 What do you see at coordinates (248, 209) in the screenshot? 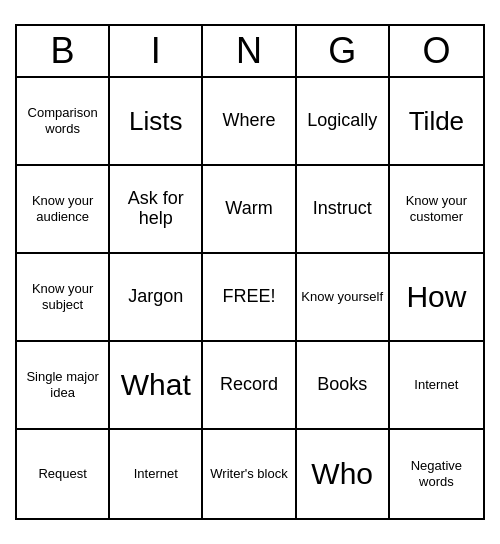
I see `cell-text: Warm` at bounding box center [248, 209].